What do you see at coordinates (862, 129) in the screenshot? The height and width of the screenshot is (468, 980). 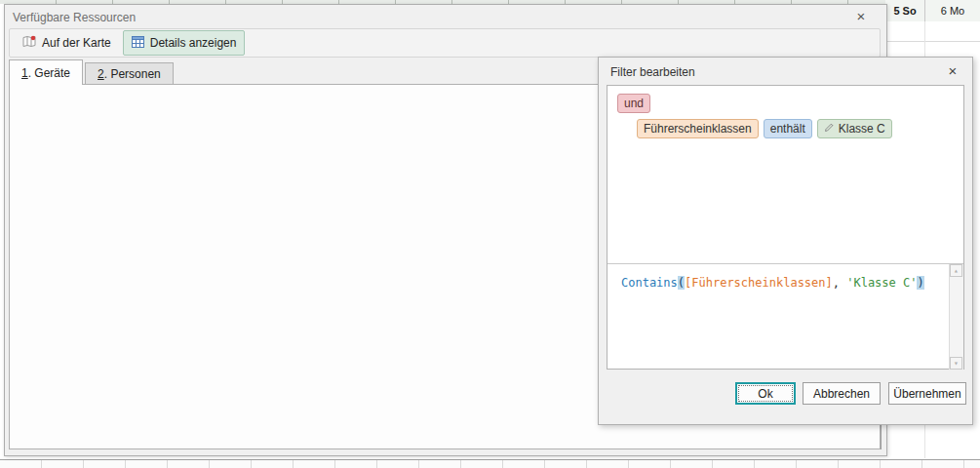 I see `condition-value-label: Klasse C` at bounding box center [862, 129].